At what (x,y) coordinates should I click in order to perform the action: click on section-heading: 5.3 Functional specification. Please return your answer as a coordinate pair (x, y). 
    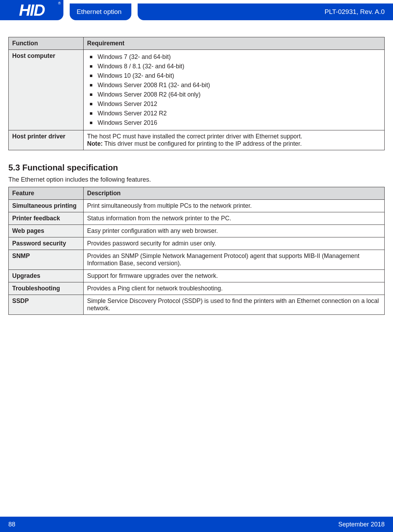
    Looking at the image, I should click on (196, 168).